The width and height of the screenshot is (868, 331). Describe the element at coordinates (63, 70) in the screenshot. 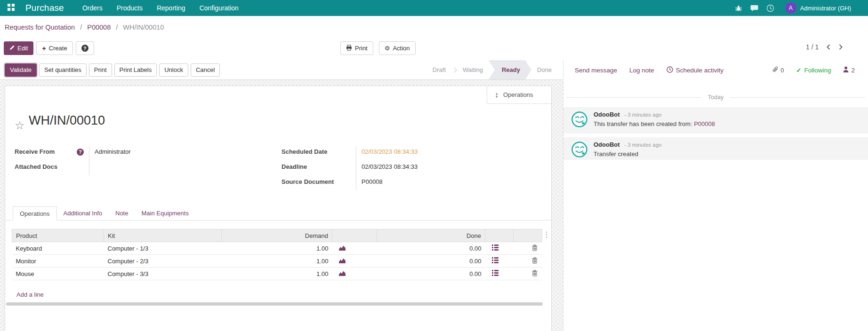

I see `set-quantities-button: Set quantities` at that location.